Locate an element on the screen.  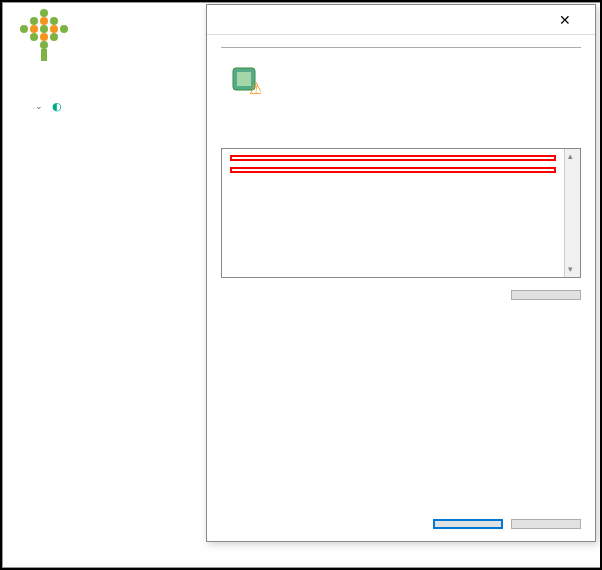
dialog-titlebar: ✕ is located at coordinates (401, 20).